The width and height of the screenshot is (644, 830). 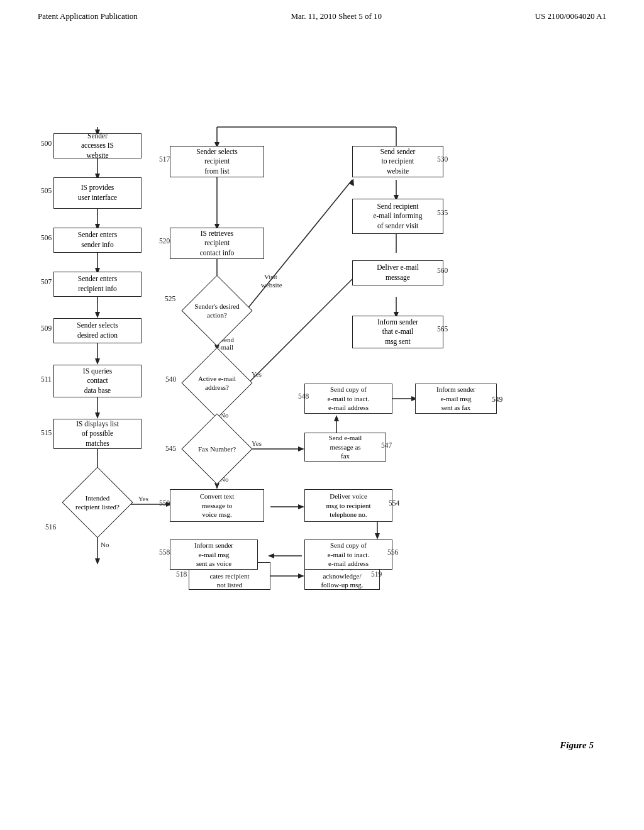 What do you see at coordinates (397, 273) in the screenshot?
I see `box-560: Deliver e-mail message` at bounding box center [397, 273].